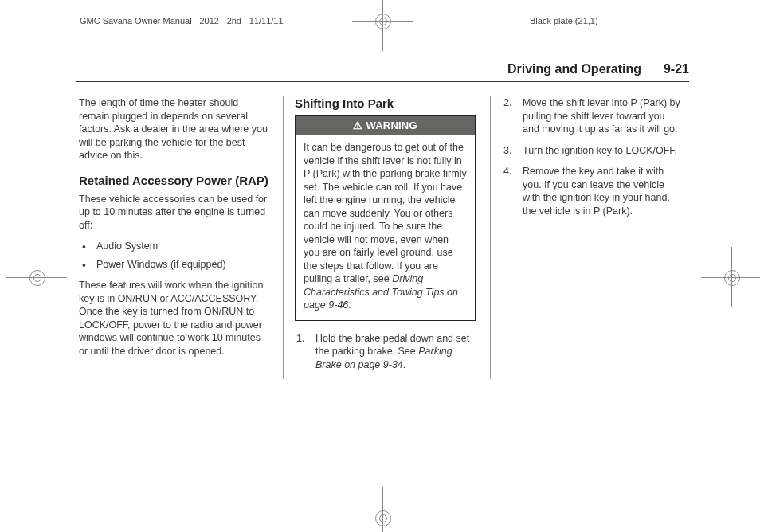 The height and width of the screenshot is (532, 760). What do you see at coordinates (182, 21) in the screenshot?
I see `doc-id-left: GMC Savana Owner Manual - 2012 - 2nd - 1…` at bounding box center [182, 21].